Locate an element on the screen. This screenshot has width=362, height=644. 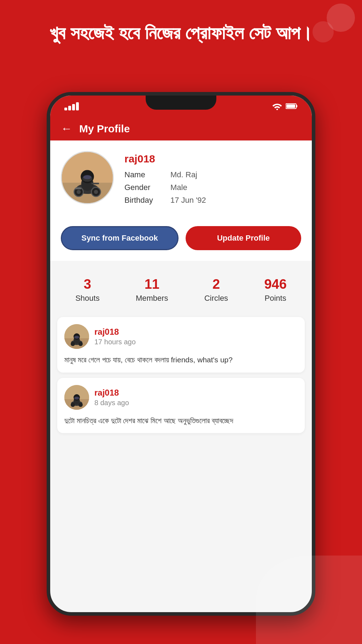
profile-section: raj018 Name Md. Raj Gender Male Birthday… is located at coordinates (181, 180).